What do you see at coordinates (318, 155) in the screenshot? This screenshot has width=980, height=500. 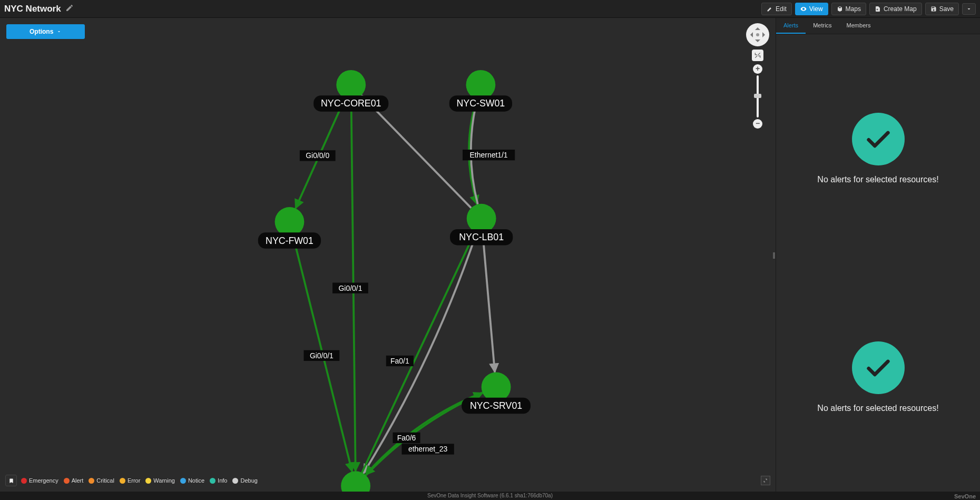 I see `edge-label: Gi0/0/0` at bounding box center [318, 155].